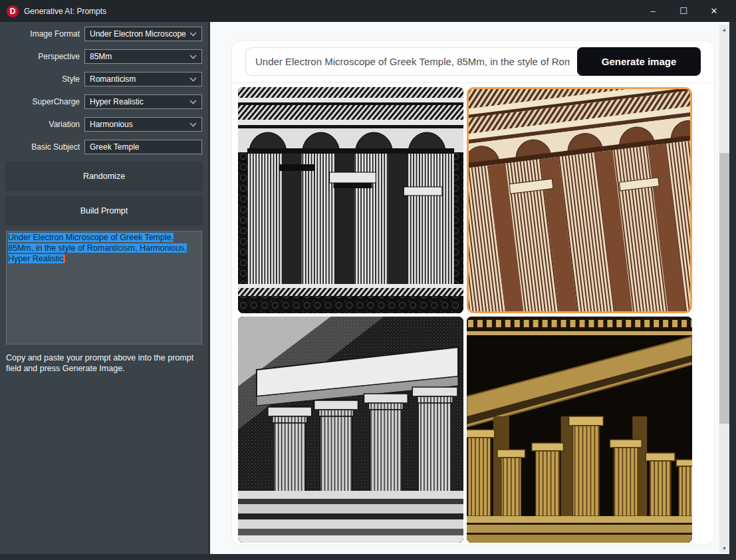  I want to click on randomize-button: Randomize, so click(104, 176).